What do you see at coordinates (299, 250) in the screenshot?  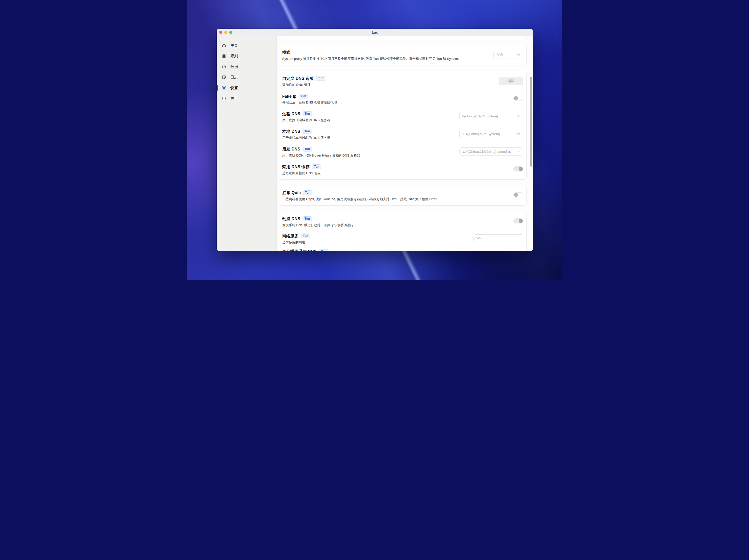 I see `row-title: 并且重置系统 DNS` at bounding box center [299, 250].